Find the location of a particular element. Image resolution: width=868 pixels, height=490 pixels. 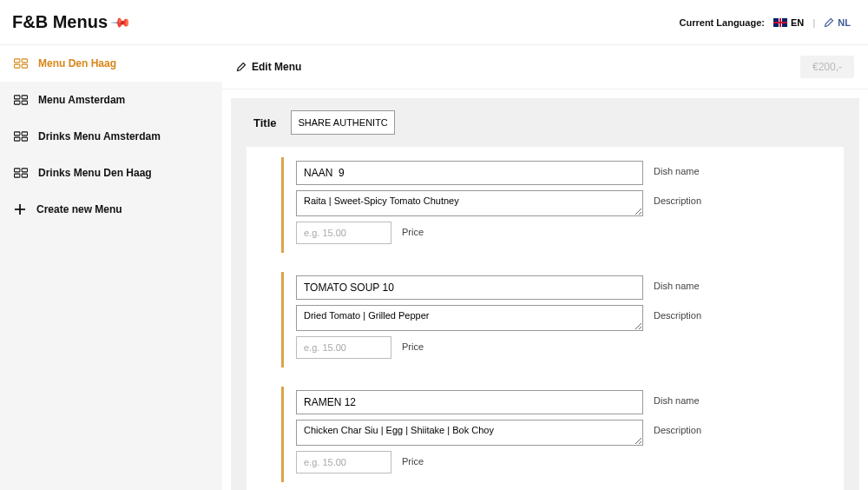

current-language-label: Current Language: is located at coordinates (722, 23).